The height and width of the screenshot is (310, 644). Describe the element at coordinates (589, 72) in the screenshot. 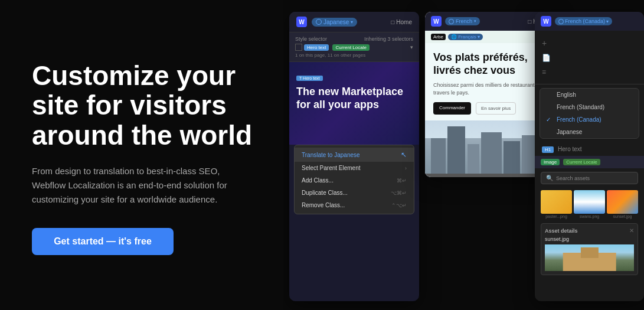

I see `action-menu: ≡` at that location.